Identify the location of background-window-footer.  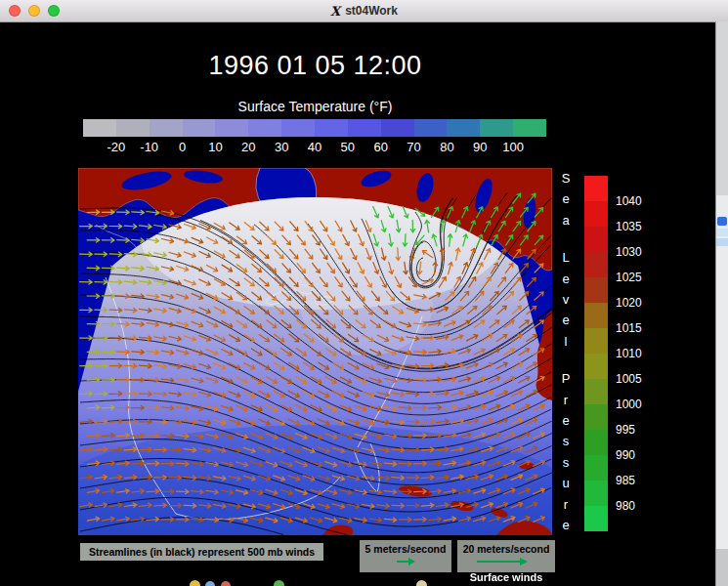
(722, 567).